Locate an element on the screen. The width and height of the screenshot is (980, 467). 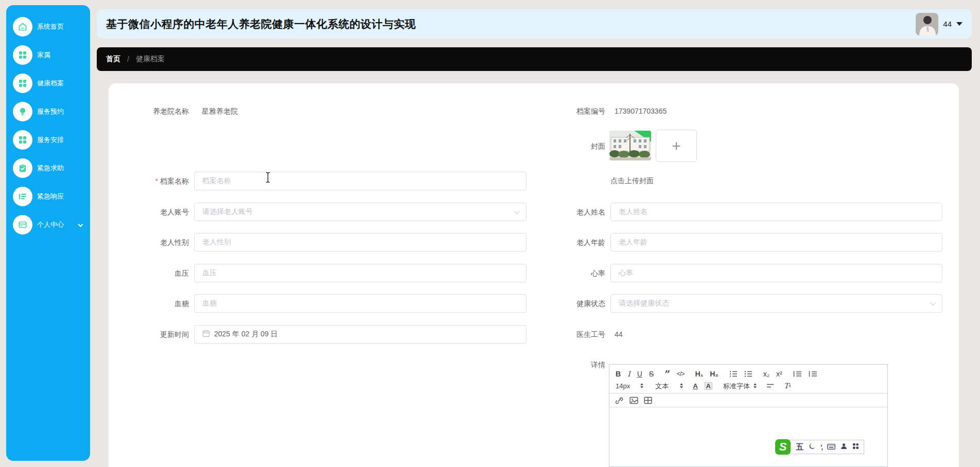
doctor-no-value: 44 is located at coordinates (619, 334).